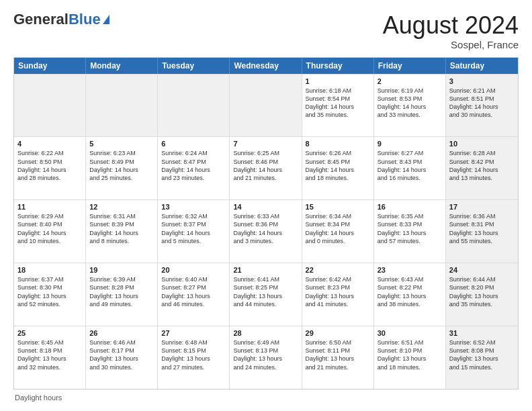 The image size is (532, 411). Describe the element at coordinates (62, 19) in the screenshot. I see `logo: GeneralBlue` at that location.